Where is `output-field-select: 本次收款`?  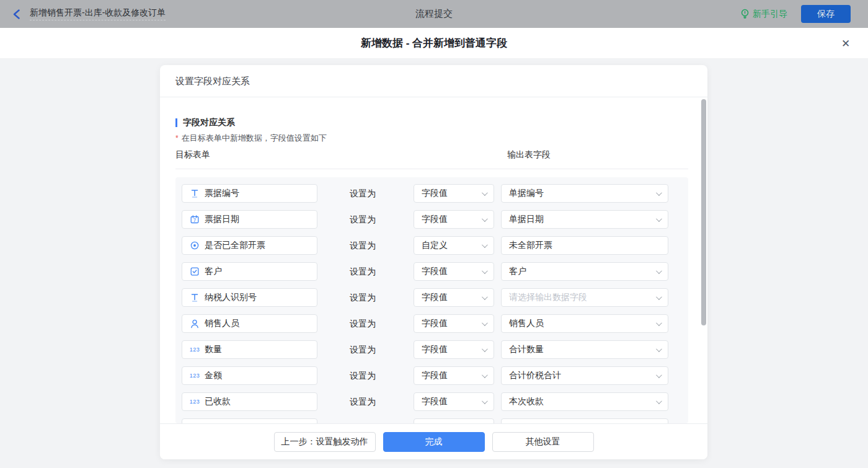 output-field-select: 本次收款 is located at coordinates (585, 402).